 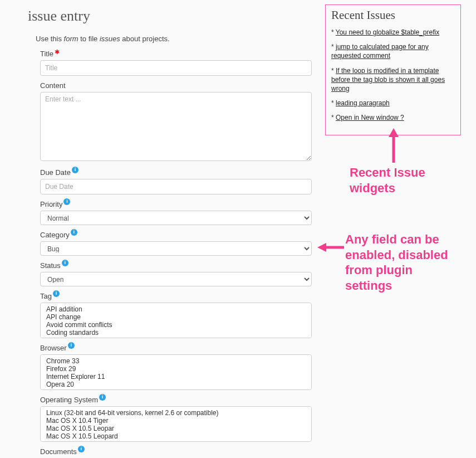 What do you see at coordinates (393, 32) in the screenshot?
I see `recent-issue-item: * You need to globalize $table_prefix` at bounding box center [393, 32].